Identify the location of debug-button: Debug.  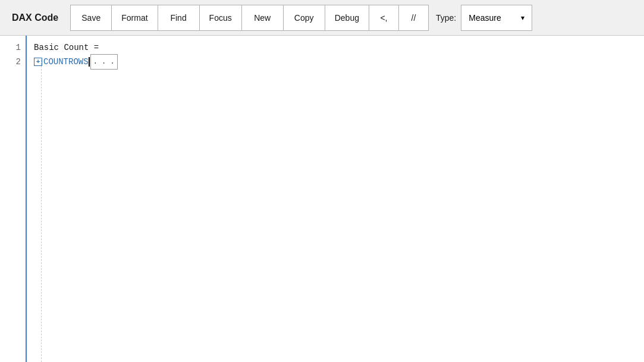
(347, 18).